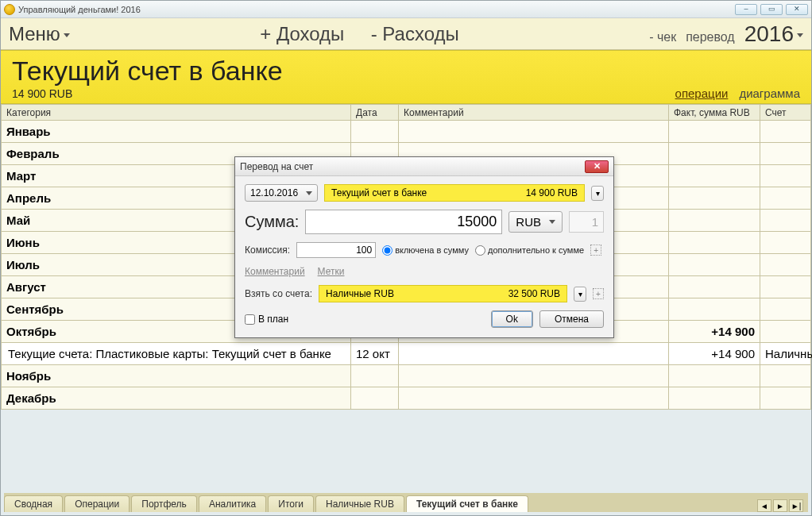 This screenshot has height=516, width=812. I want to click on titlebar: Управляющий деньгами! 2016 – ▭ ✕, so click(406, 10).